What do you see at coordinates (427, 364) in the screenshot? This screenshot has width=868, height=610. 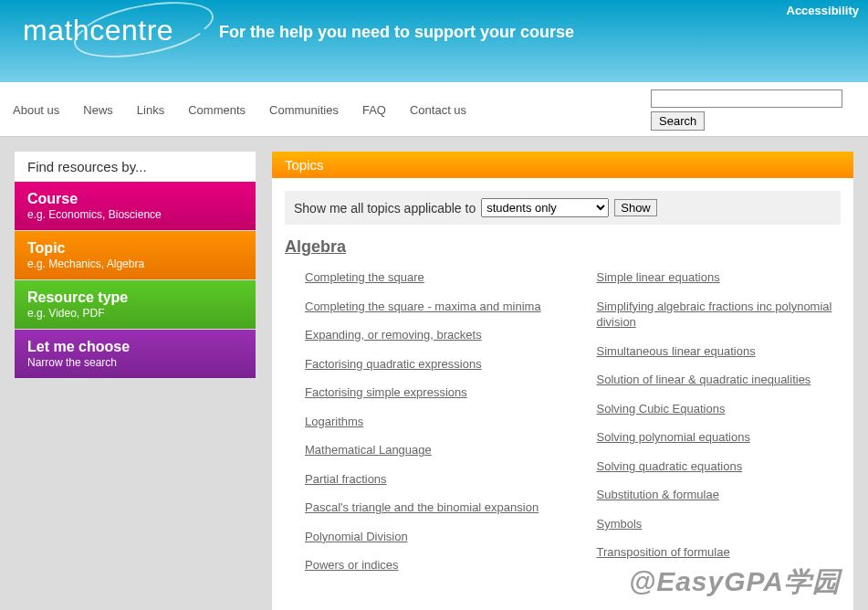 I see `topic-link: Factorising quadratic expressions` at bounding box center [427, 364].